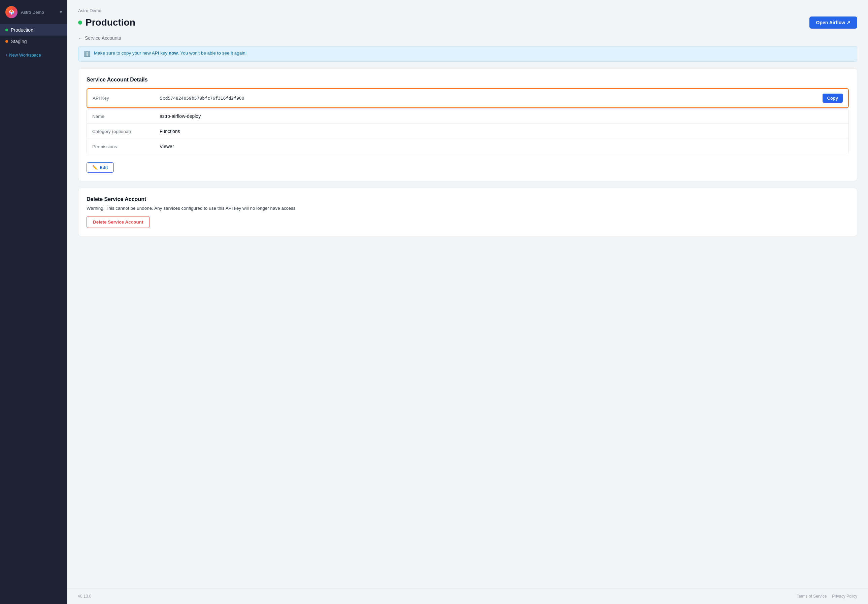  Describe the element at coordinates (173, 53) in the screenshot. I see `alert-text-bold: now` at that location.